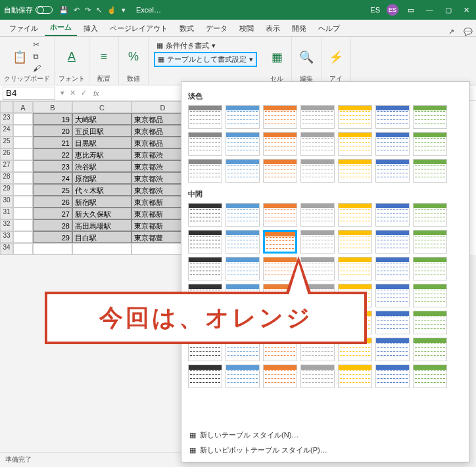  I want to click on cell: 22, so click(53, 154).